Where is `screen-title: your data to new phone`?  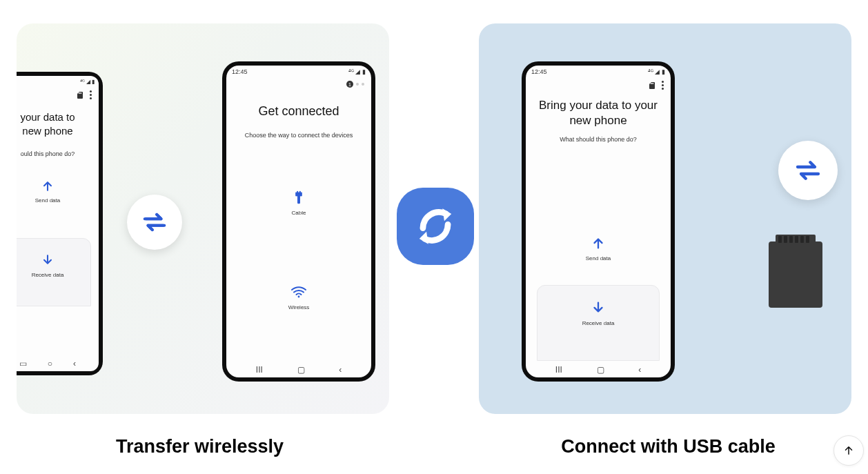 screen-title: your data to new phone is located at coordinates (58, 124).